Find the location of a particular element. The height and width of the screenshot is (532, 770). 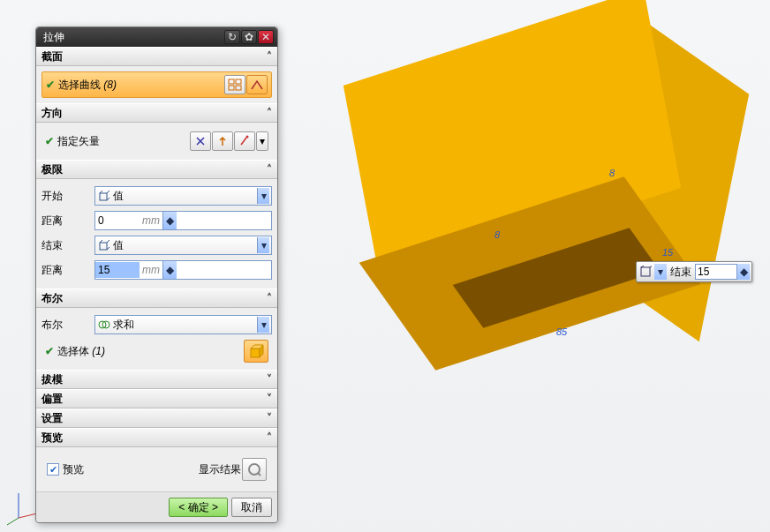

show-result-label: 显示结果 is located at coordinates (220, 469).